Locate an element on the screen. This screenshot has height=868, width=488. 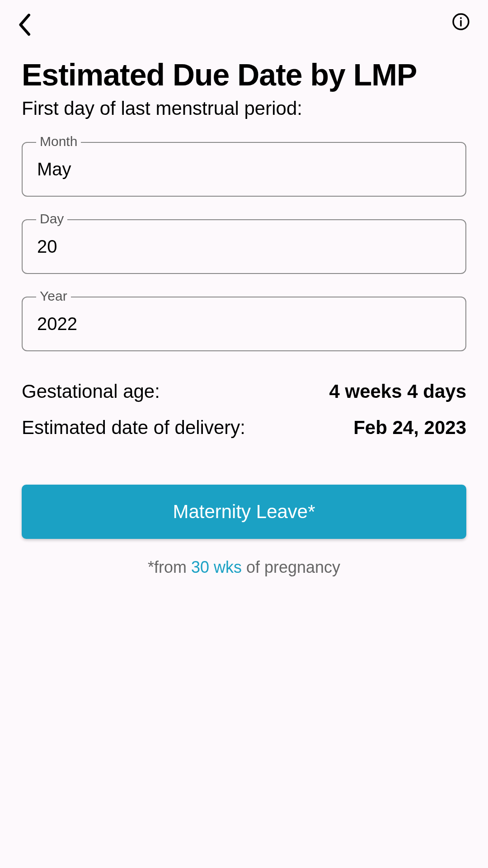
edd-row: Estimated date of delivery: Feb 24, 2023 is located at coordinates (244, 428).